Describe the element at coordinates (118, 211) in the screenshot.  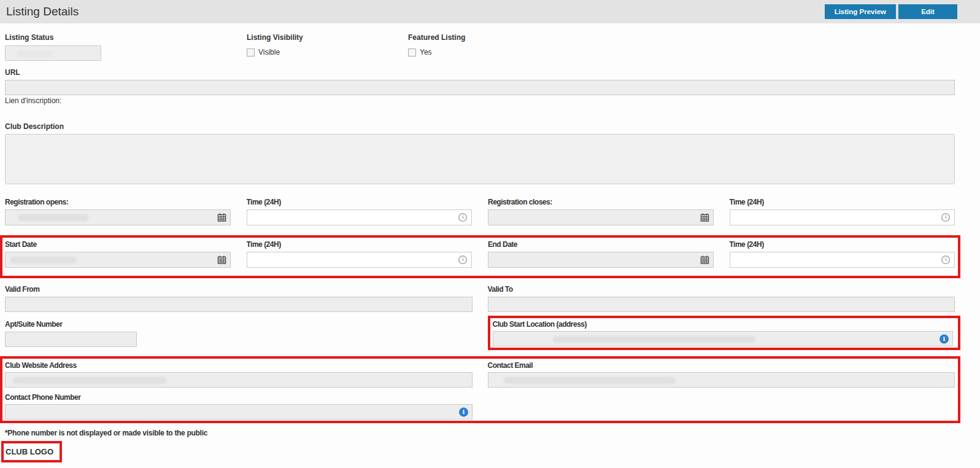
I see `field-registration-opens: Registration opens:` at that location.